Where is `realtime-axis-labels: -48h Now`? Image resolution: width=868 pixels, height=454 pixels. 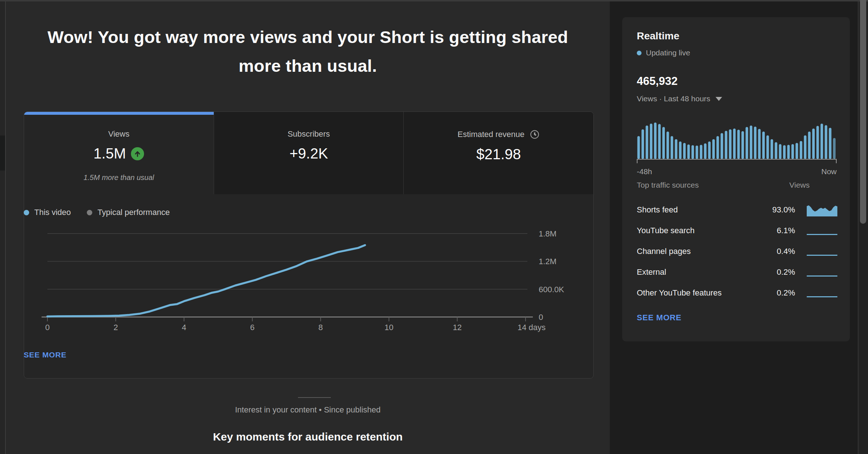
realtime-axis-labels: -48h Now is located at coordinates (737, 172).